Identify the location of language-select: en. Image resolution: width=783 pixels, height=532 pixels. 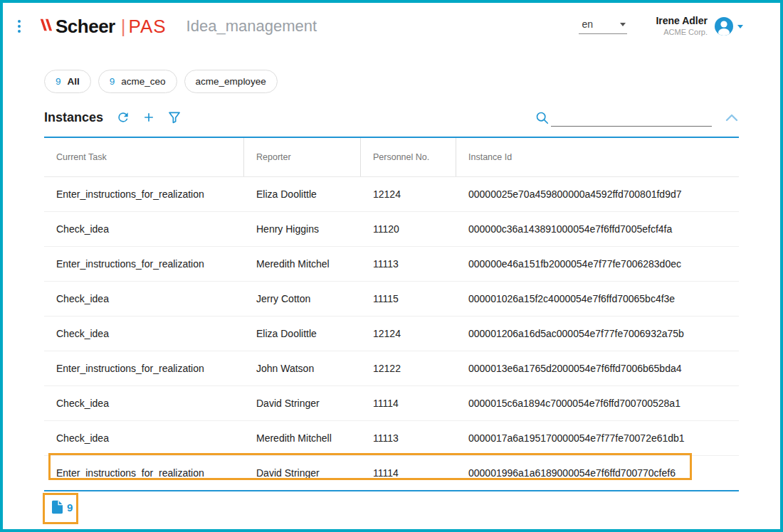
(603, 26).